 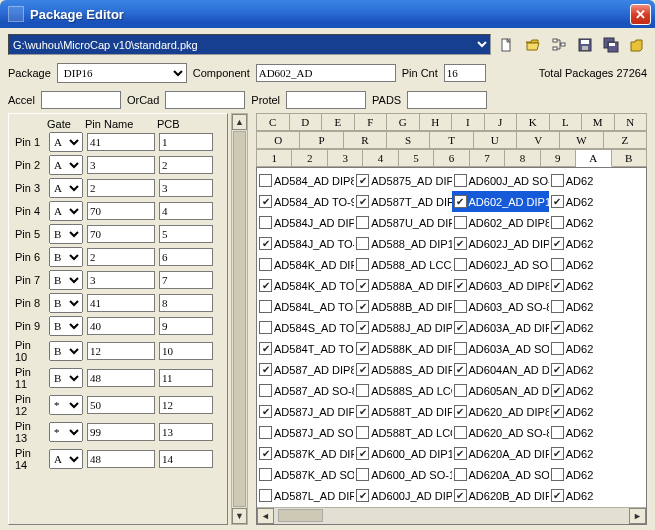 What do you see at coordinates (582, 140) in the screenshot?
I see `tab-W: W` at bounding box center [582, 140].